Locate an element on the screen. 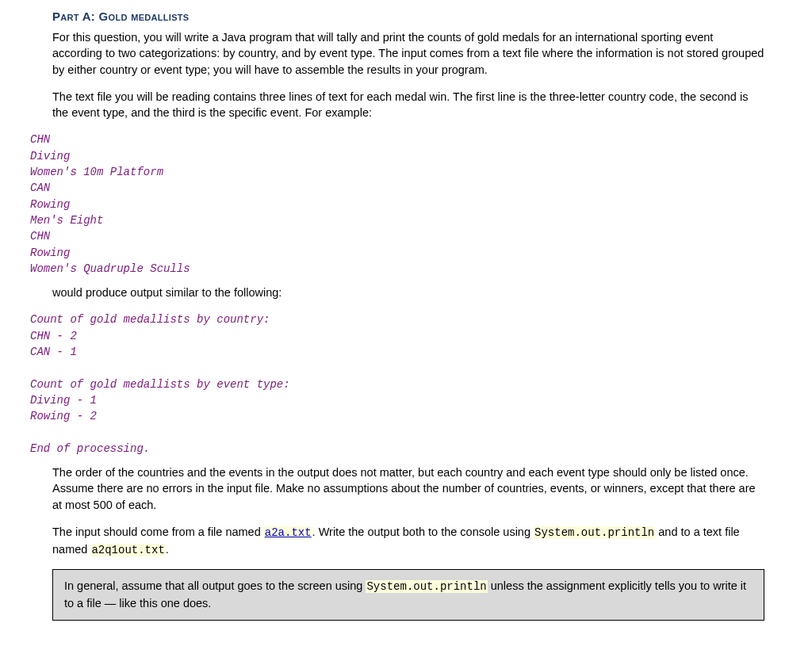 This screenshot has height=665, width=812. paragraph-3-row: would produce output similar to the foll… is located at coordinates (408, 292).